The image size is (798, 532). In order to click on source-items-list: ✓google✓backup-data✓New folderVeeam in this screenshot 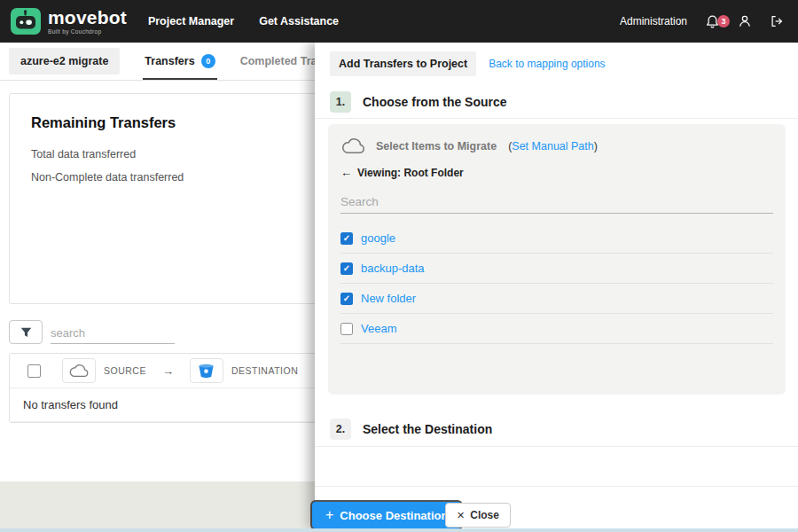, I will do `click(557, 284)`.